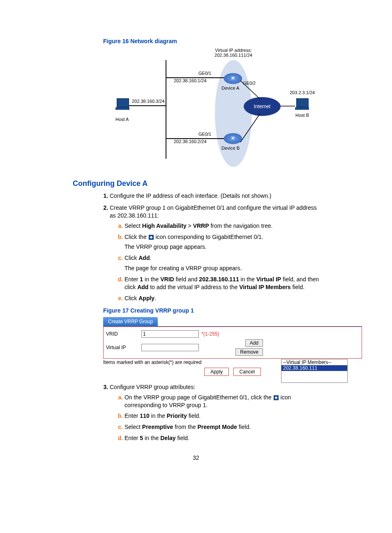  What do you see at coordinates (217, 372) in the screenshot?
I see `apply-button: Apply` at bounding box center [217, 372].